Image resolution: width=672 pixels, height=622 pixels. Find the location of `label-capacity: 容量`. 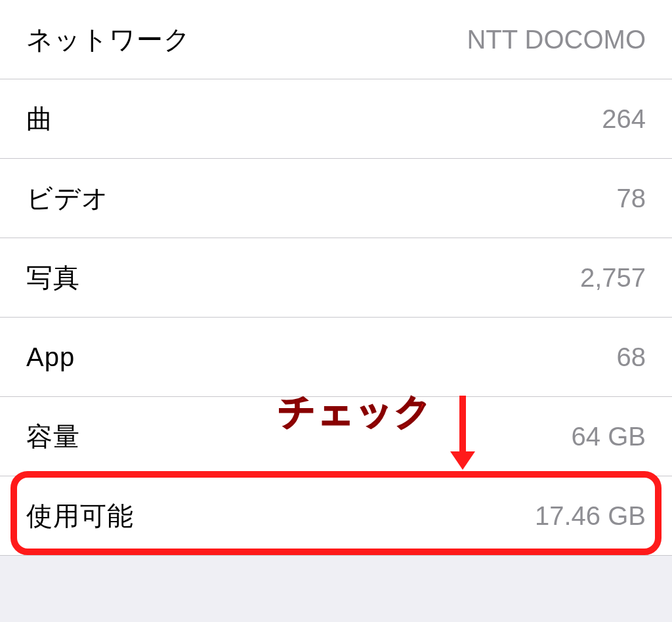

label-capacity: 容量 is located at coordinates (53, 437).